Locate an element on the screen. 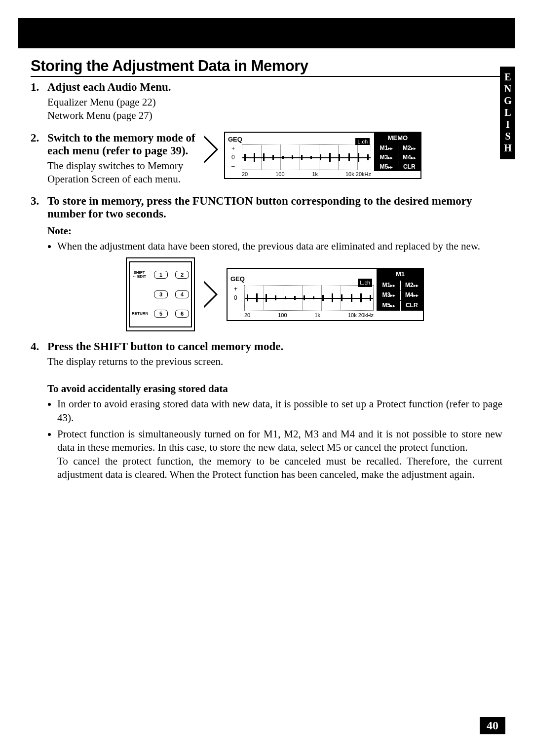 The height and width of the screenshot is (756, 533). remote-btn-2: 2 is located at coordinates (182, 275).